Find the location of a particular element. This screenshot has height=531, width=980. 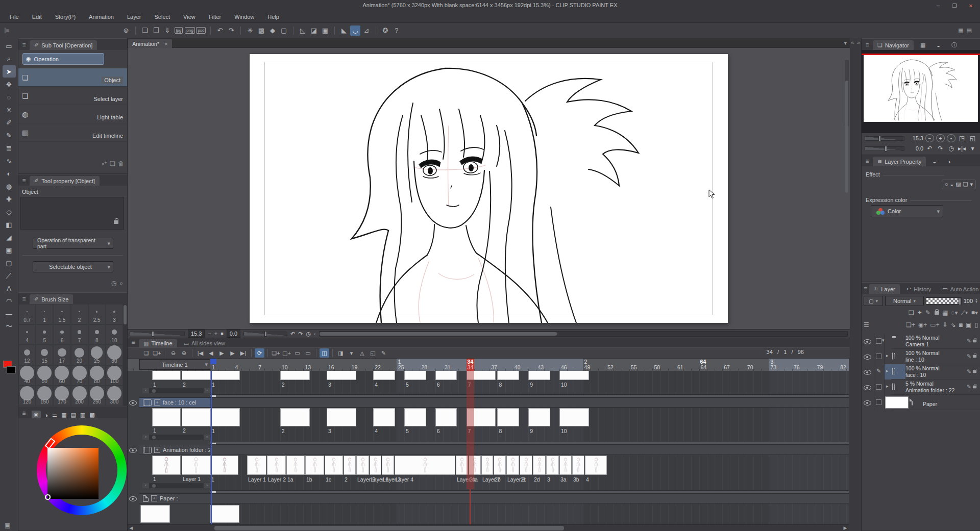

new-folder-cel-icon: ▢+ is located at coordinates (287, 353).